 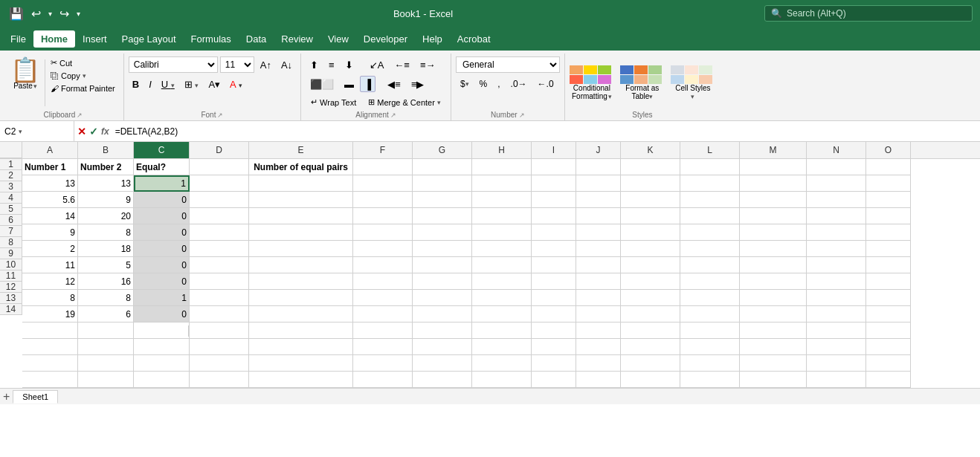 I want to click on cell-n8, so click(x=836, y=282).